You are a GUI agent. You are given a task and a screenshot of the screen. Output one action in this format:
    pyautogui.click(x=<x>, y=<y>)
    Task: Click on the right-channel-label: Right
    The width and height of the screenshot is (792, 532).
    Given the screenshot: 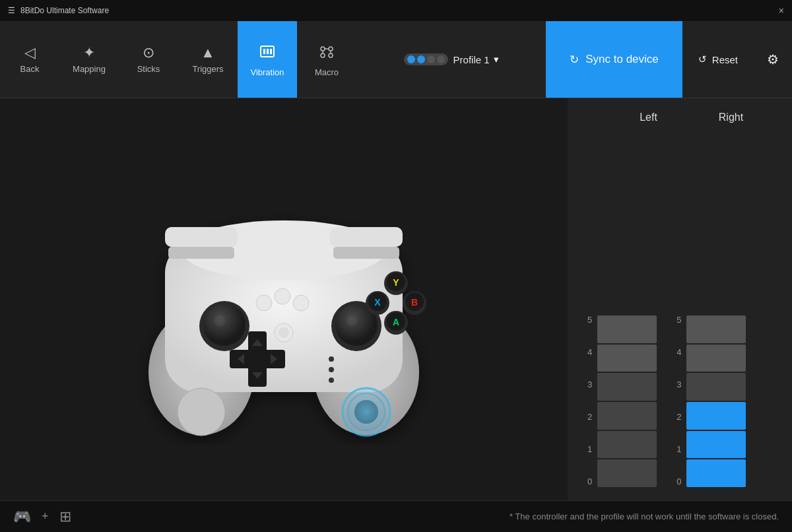 What is the action you would take?
    pyautogui.click(x=731, y=117)
    